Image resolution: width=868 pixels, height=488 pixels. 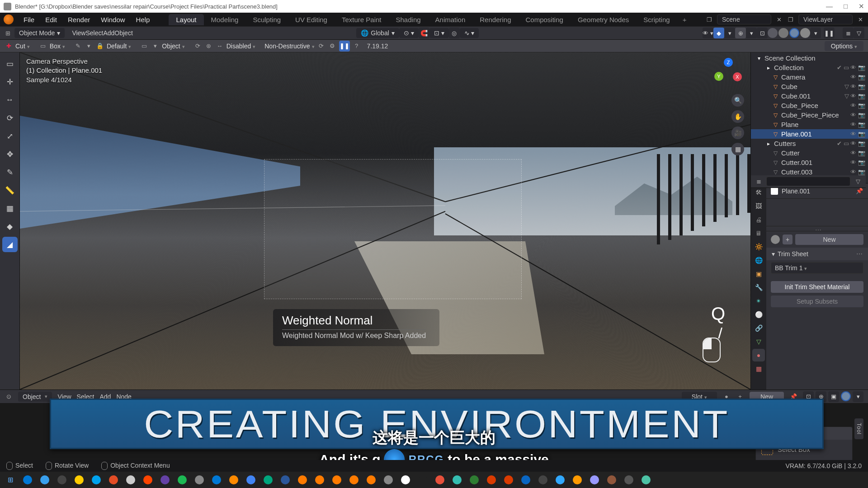 What do you see at coordinates (773, 33) in the screenshot?
I see `shading-wireframe` at bounding box center [773, 33].